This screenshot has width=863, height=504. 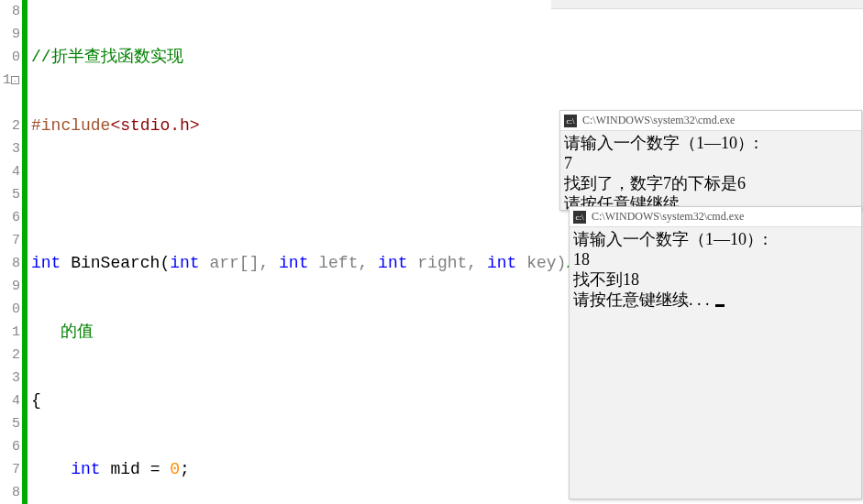 What do you see at coordinates (715, 279) in the screenshot?
I see `terminal-line: 找不到18` at bounding box center [715, 279].